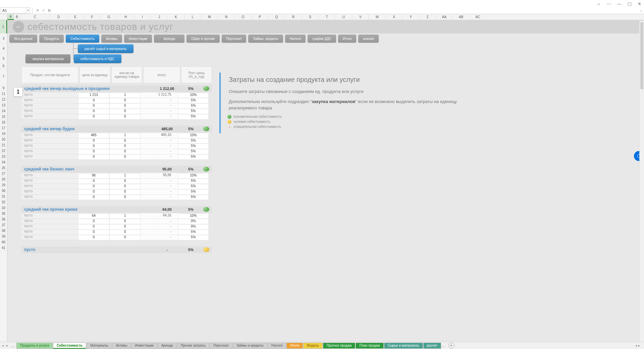  I want to click on column-header: I, so click(143, 17).